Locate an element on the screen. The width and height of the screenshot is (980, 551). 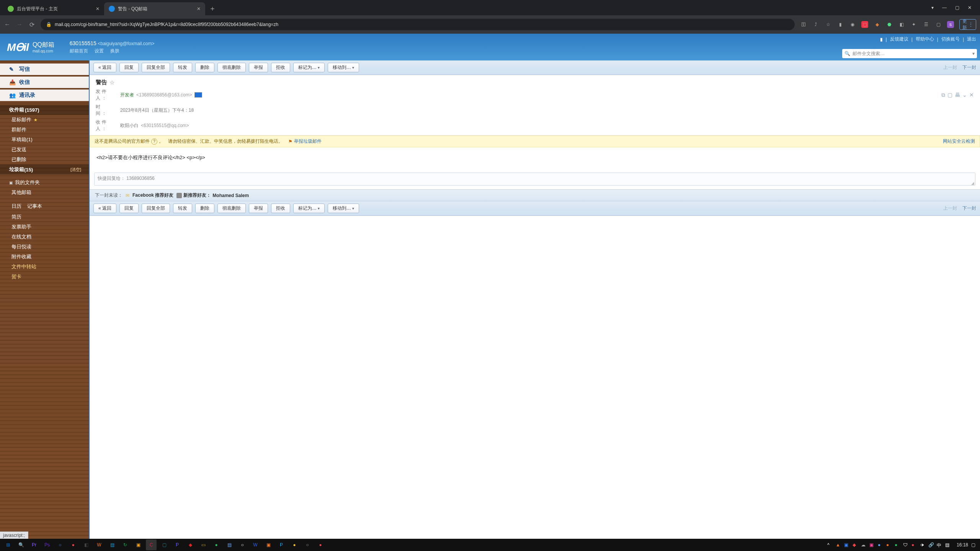
sidebar-myfolders: 我的文件夹 is located at coordinates (44, 183).